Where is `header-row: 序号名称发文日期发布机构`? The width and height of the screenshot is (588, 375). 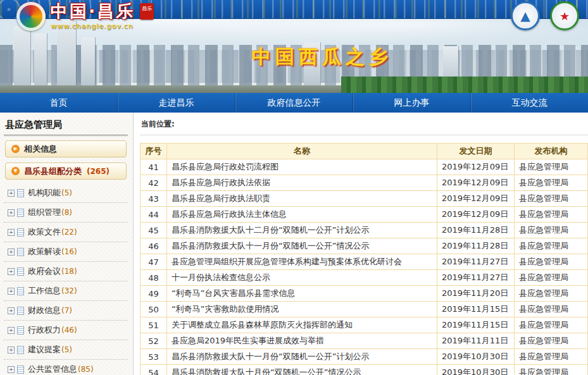 header-row: 序号名称发文日期发布机构 is located at coordinates (365, 152).